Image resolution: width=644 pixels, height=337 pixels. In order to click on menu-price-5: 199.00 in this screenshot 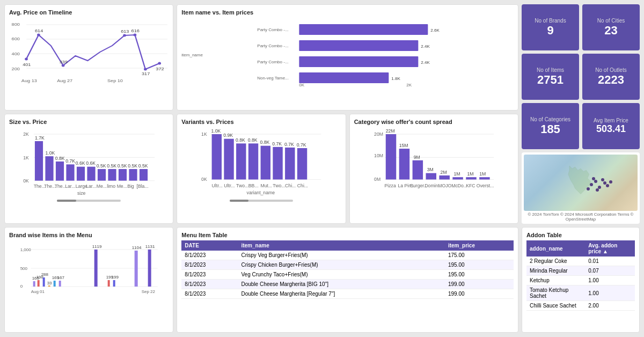, I will do `click(479, 294)`.